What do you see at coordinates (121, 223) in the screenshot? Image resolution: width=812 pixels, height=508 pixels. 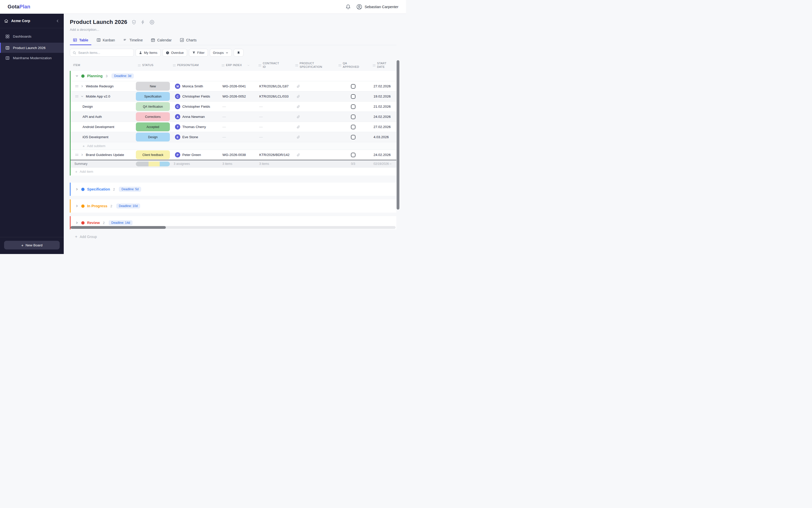 I see `deadline-badge: Deadline: 14d` at bounding box center [121, 223].